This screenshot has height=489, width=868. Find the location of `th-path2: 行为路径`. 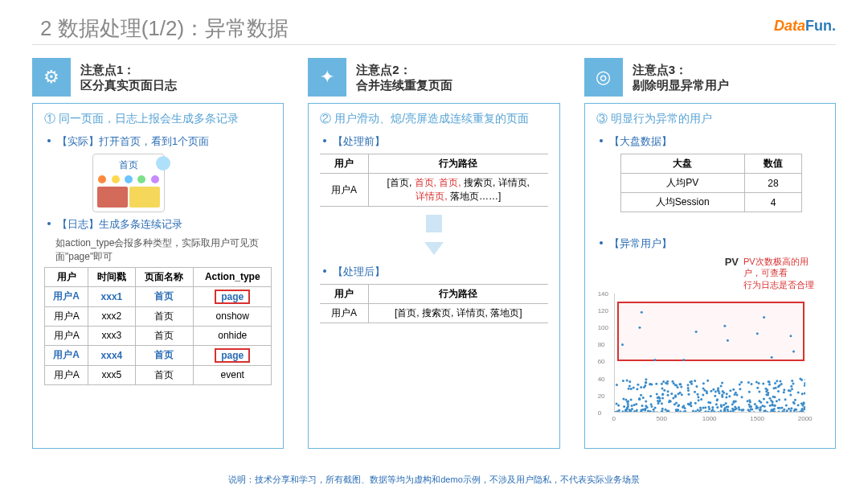

th-path2: 行为路径 is located at coordinates (458, 294).